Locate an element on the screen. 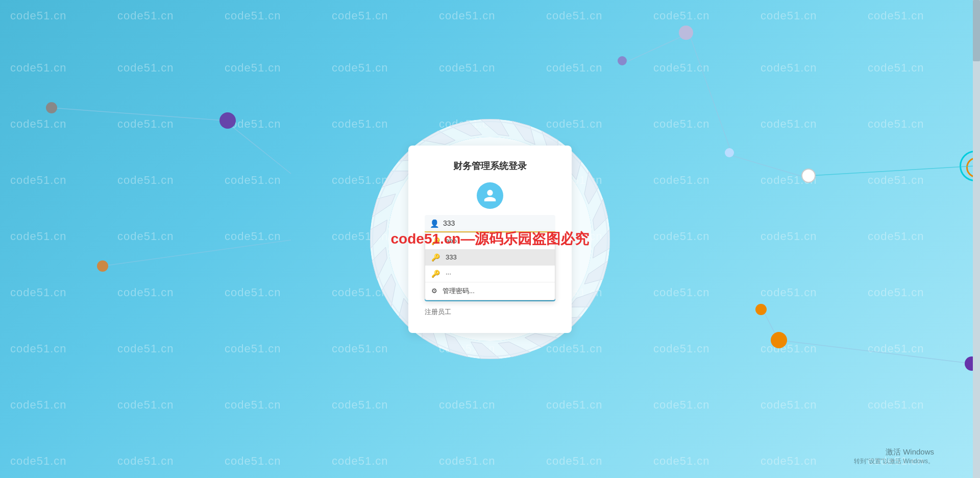 This screenshot has width=980, height=478. login-center-wrapper: 财务管理系统登录 👤 🔑 abo is located at coordinates (490, 239).